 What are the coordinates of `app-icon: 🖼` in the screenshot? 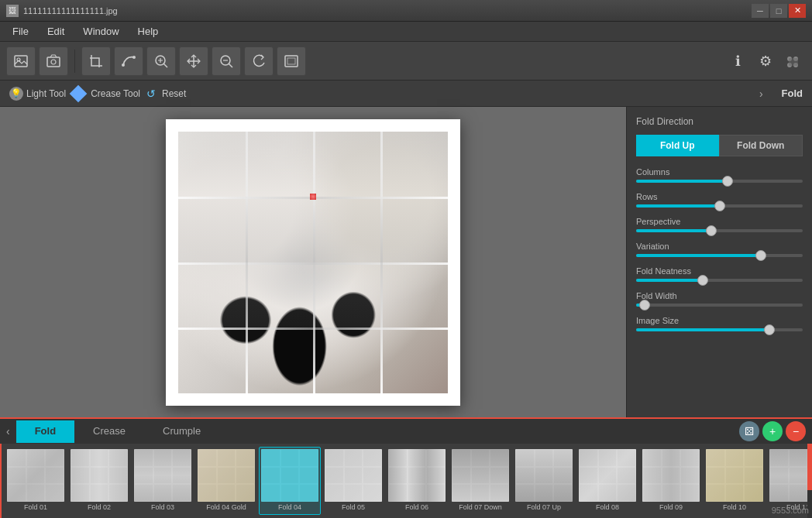 It's located at (12, 11).